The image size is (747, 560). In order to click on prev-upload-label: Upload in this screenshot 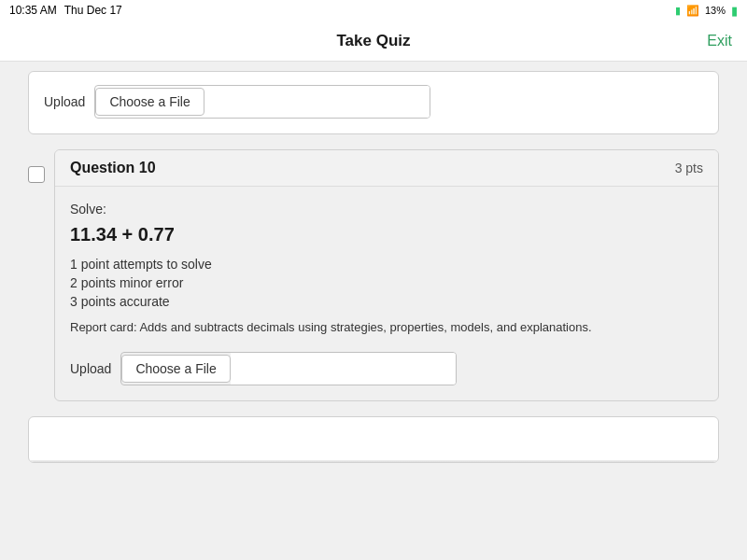, I will do `click(64, 102)`.